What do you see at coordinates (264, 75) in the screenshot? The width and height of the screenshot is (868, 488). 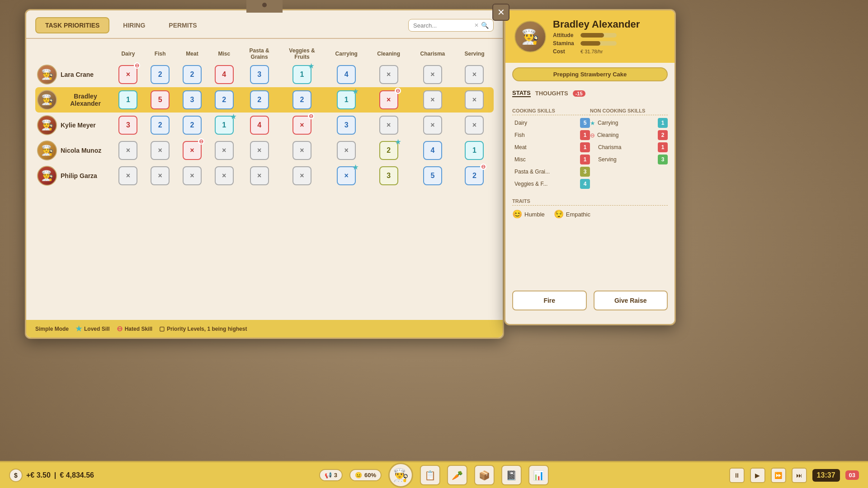 I see `employee-row-lara-crane: 👨‍🍳 Lara Crane × ⊖ 2 2` at bounding box center [264, 75].